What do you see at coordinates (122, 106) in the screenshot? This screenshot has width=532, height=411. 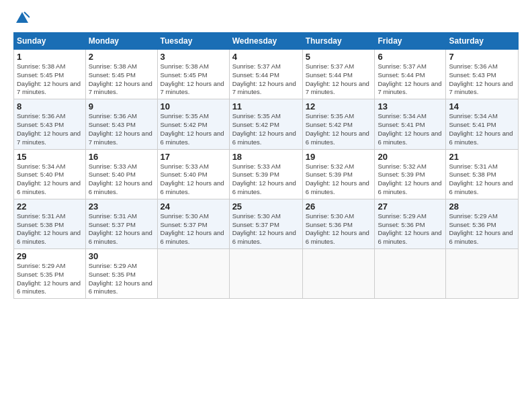 I see `day-number: 9` at bounding box center [122, 106].